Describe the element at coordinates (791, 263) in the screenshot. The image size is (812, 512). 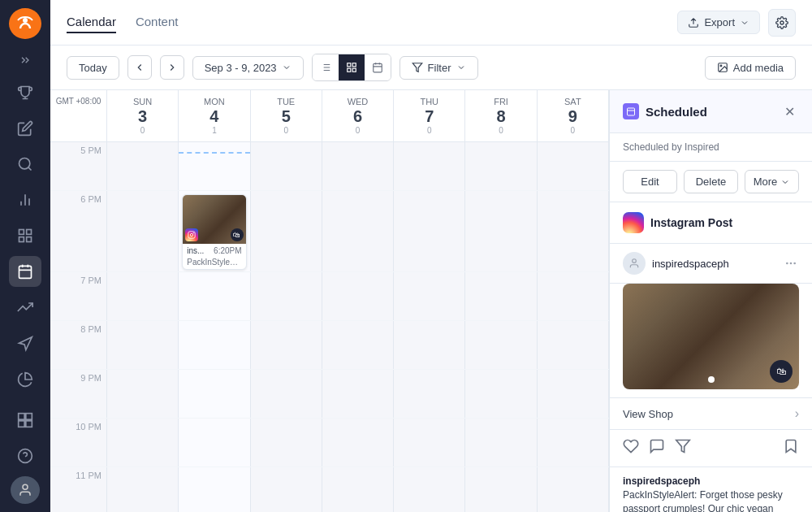
I see `account-options-button` at that location.